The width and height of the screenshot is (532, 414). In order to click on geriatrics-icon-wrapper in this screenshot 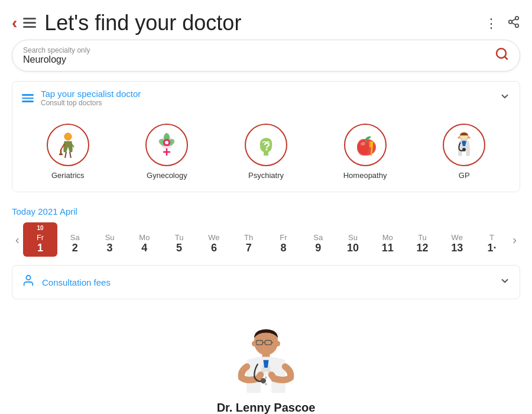, I will do `click(68, 145)`.